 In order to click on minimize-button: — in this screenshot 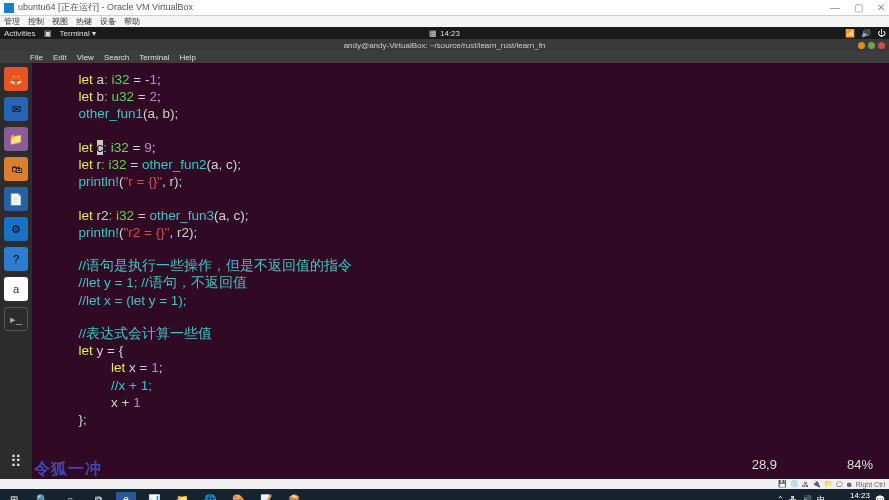, I will do `click(835, 8)`.